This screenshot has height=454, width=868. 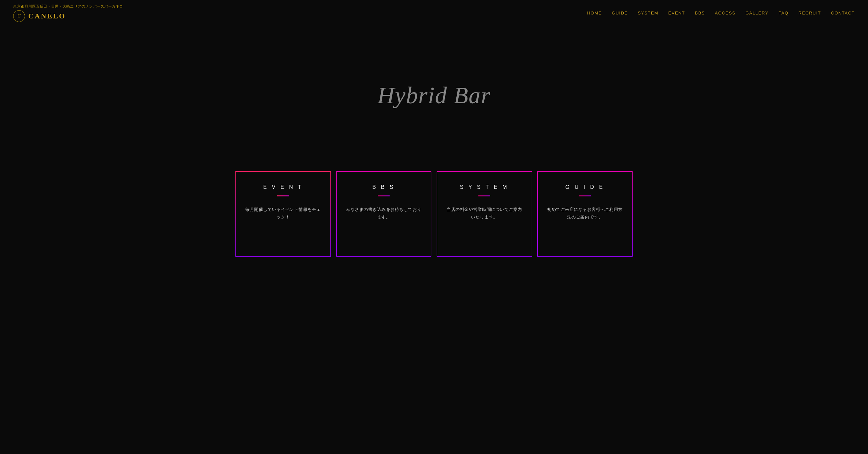 I want to click on nav-access: ACCESS, so click(x=725, y=13).